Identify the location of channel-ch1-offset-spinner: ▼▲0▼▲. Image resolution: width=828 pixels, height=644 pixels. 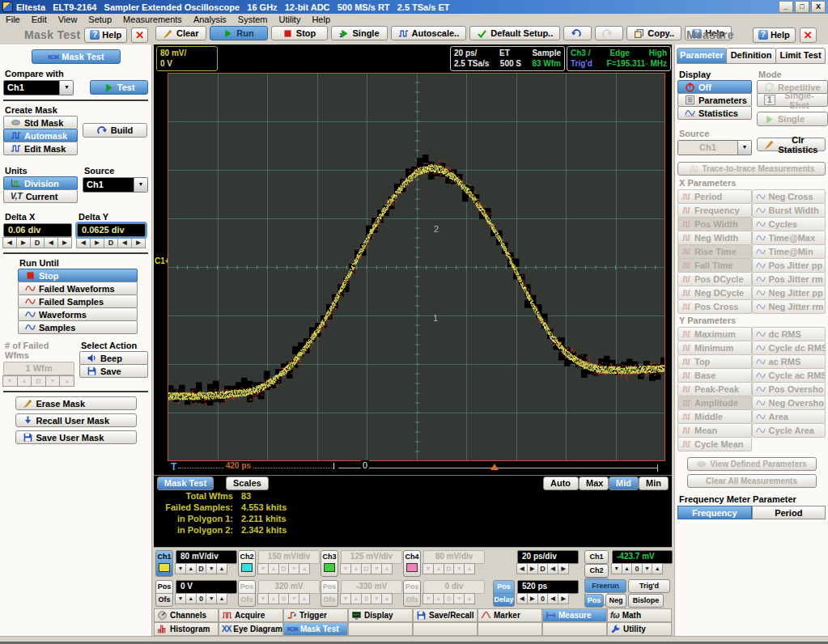
(202, 599).